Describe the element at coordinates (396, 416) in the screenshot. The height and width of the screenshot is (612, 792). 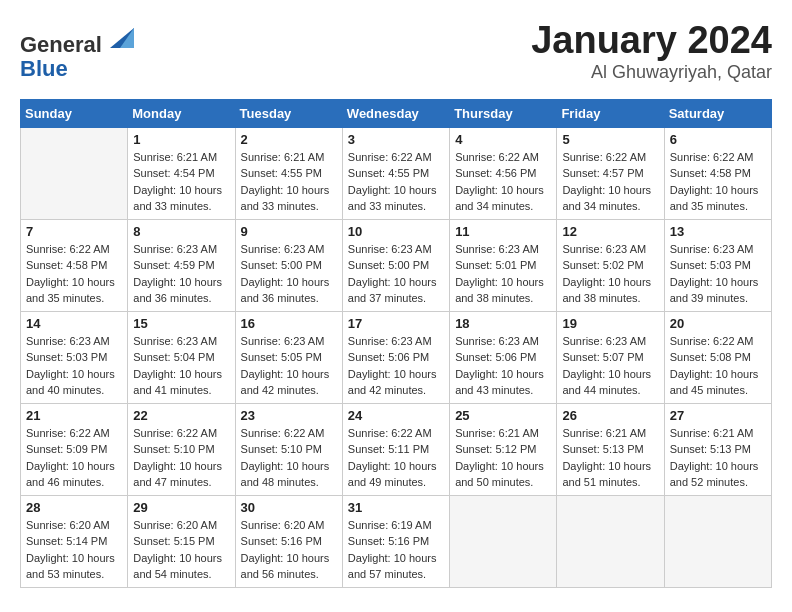
I see `day-number: 24` at that location.